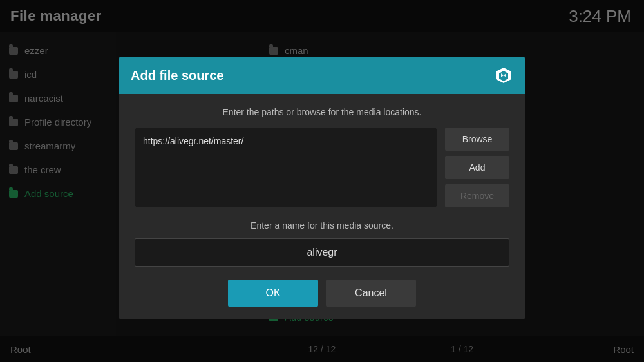 This screenshot has width=644, height=362. Describe the element at coordinates (322, 112) in the screenshot. I see `modal-path-description: Enter the paths or browse for the media …` at that location.